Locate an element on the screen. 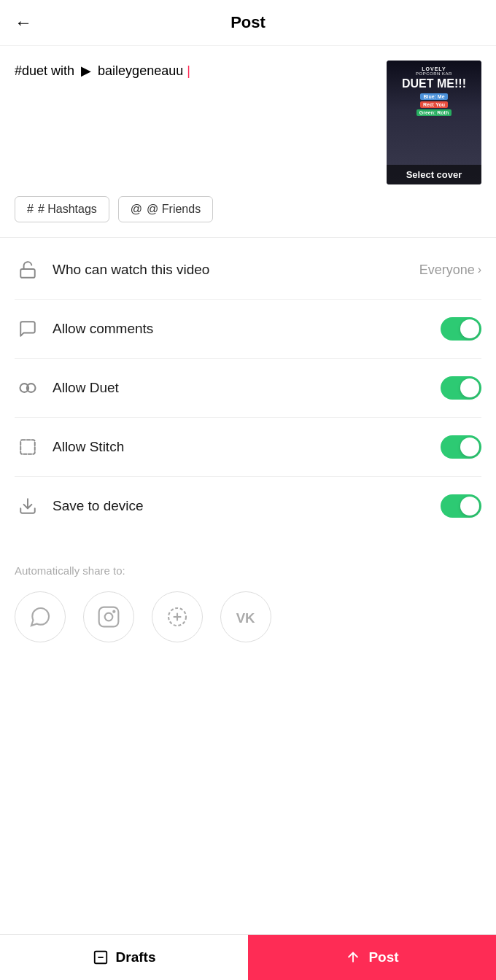 The width and height of the screenshot is (496, 980). header: ← Post is located at coordinates (248, 23).